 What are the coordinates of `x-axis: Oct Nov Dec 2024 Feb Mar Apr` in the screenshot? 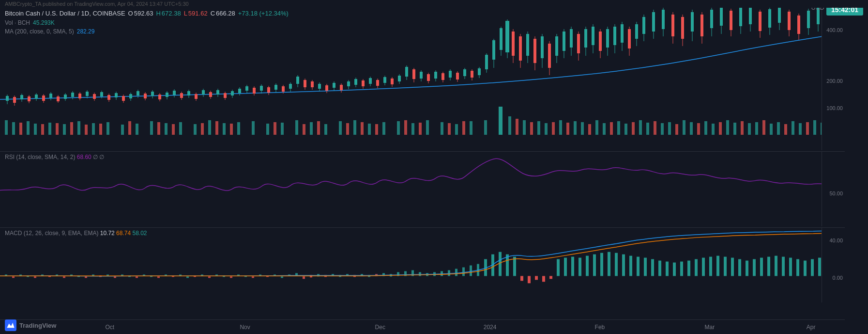 It's located at (422, 327).